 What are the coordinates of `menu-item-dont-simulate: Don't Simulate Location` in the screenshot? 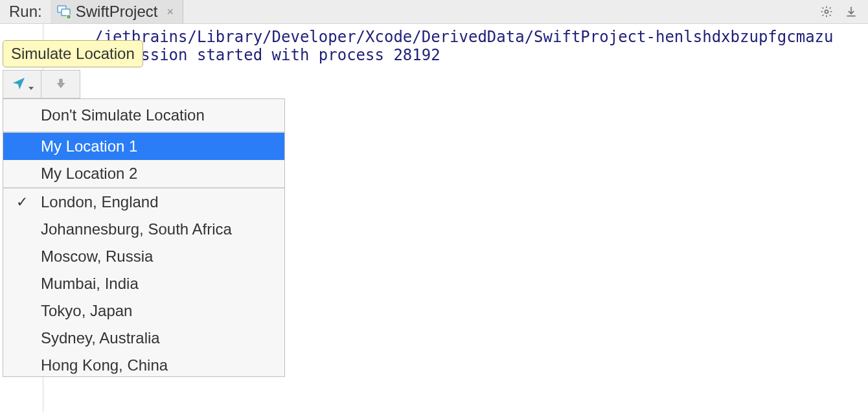 It's located at (144, 115).